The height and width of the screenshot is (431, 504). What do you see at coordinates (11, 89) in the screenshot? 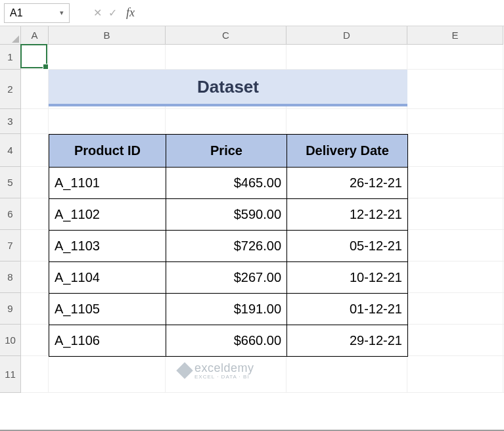
I see `row-header-2: 2` at bounding box center [11, 89].